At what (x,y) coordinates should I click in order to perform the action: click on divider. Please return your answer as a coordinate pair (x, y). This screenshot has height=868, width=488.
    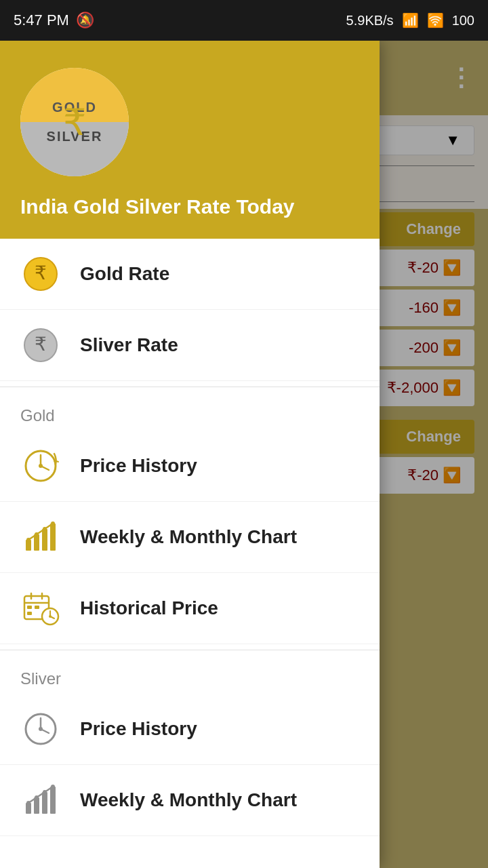
    Looking at the image, I should click on (190, 387).